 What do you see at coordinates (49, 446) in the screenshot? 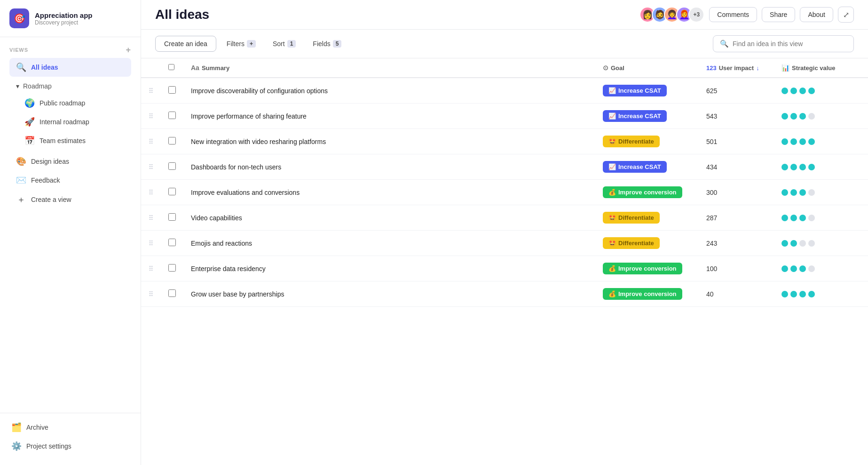
I see `sidebar-item-label: Project settings` at bounding box center [49, 446].